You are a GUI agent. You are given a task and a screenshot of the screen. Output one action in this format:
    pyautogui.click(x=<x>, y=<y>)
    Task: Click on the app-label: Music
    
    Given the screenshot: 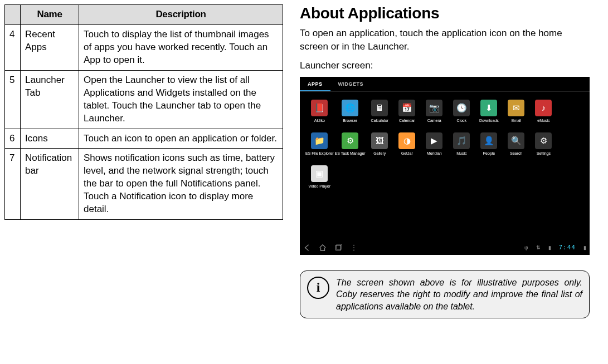 What is the action you would take?
    pyautogui.click(x=461, y=154)
    